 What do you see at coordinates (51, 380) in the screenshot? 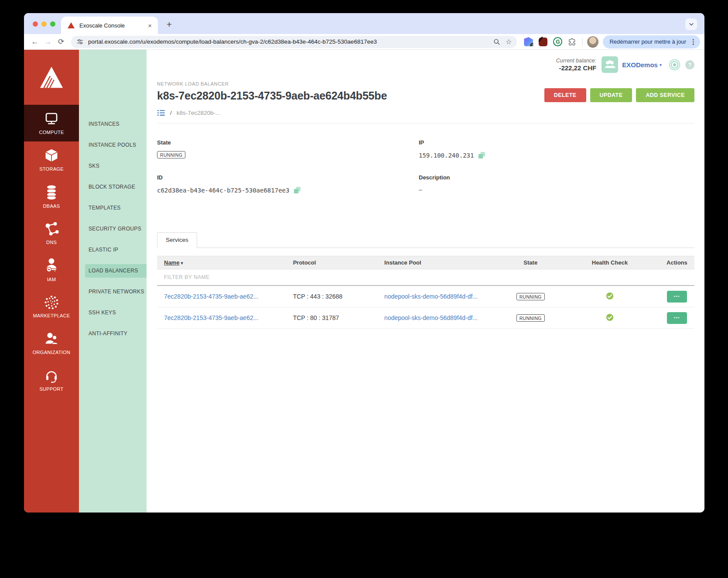
I see `sidebar-item-support: SUPPORT` at bounding box center [51, 380].